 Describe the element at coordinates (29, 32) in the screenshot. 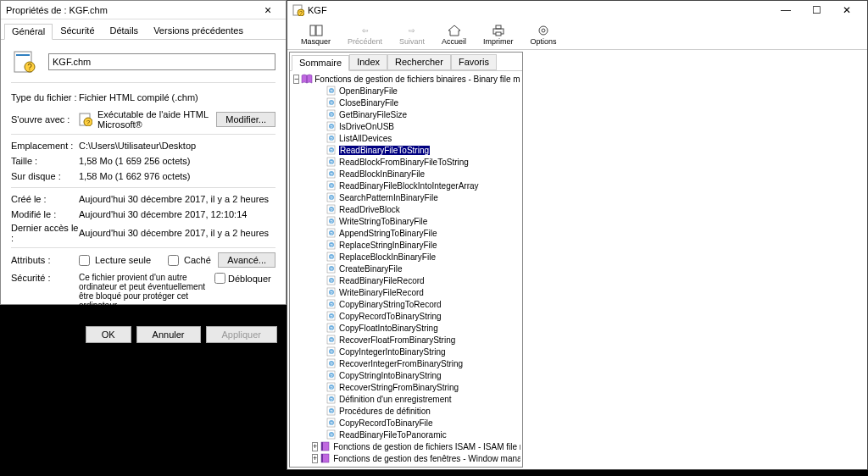

I see `tab-general: Général` at that location.